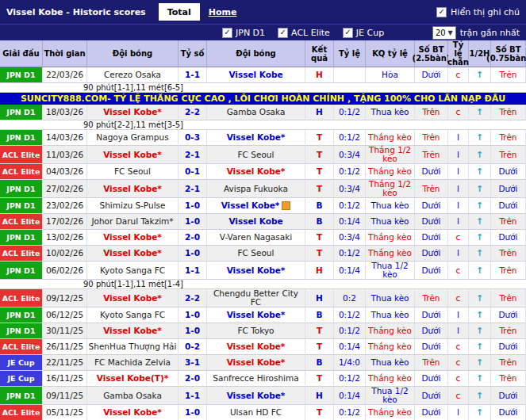 The width and height of the screenshot is (526, 420). Describe the element at coordinates (441, 33) in the screenshot. I see `match-count-value: 20` at that location.